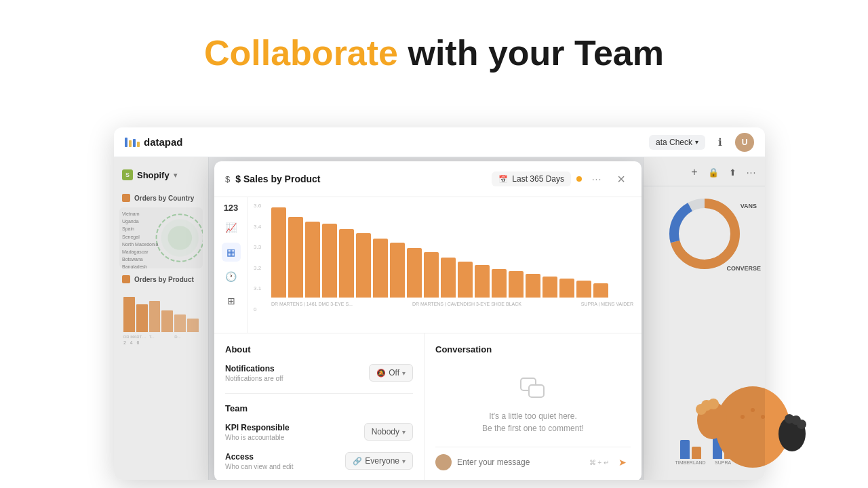  I want to click on line-chart-tool: 📈, so click(231, 228).